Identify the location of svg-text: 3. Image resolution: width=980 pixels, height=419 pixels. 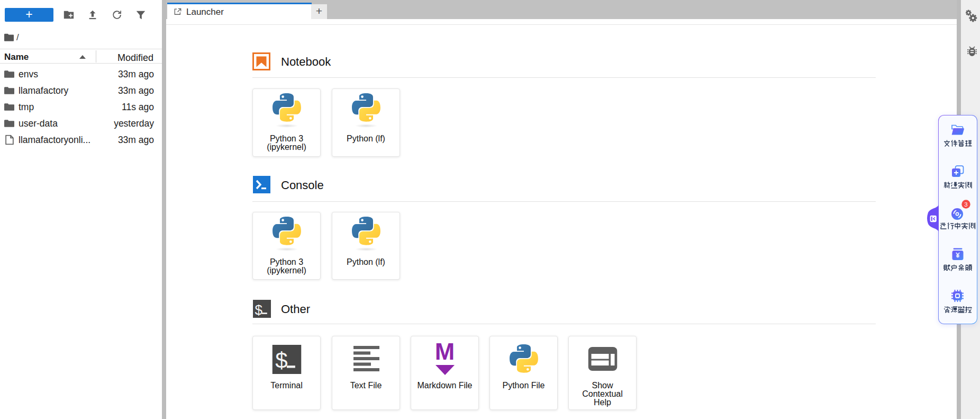
(966, 204).